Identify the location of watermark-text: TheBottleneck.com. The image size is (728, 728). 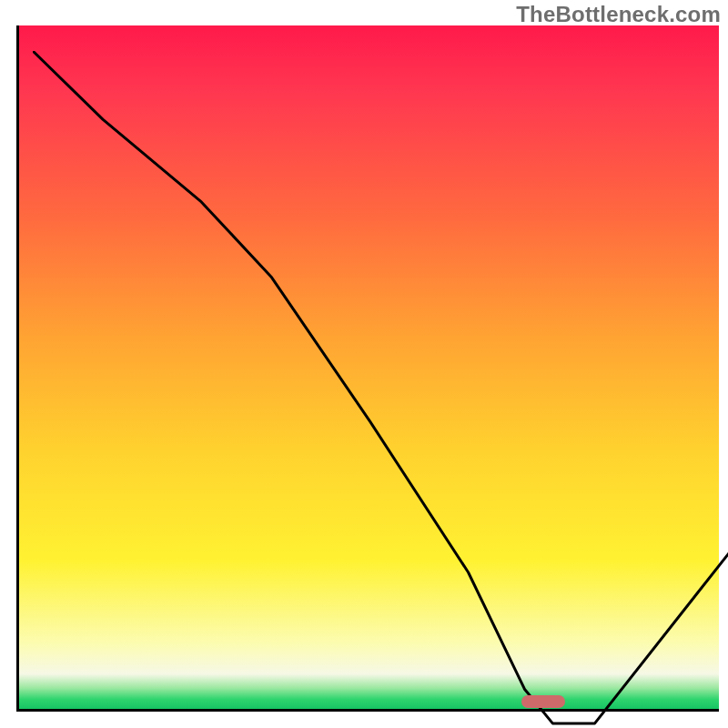
(619, 15).